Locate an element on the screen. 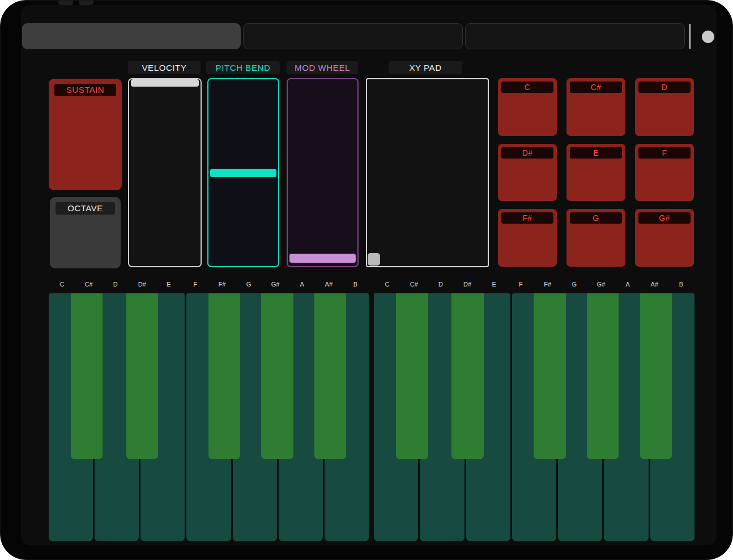 Image resolution: width=733 pixels, height=560 pixels. velocity-slider is located at coordinates (165, 173).